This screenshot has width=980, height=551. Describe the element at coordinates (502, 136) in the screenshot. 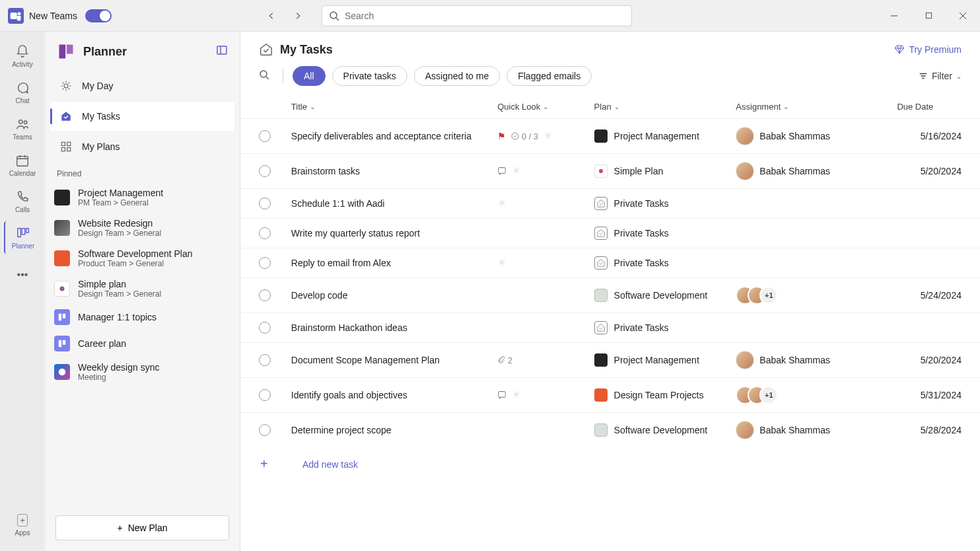

I see `flag-icon: ⚑` at that location.